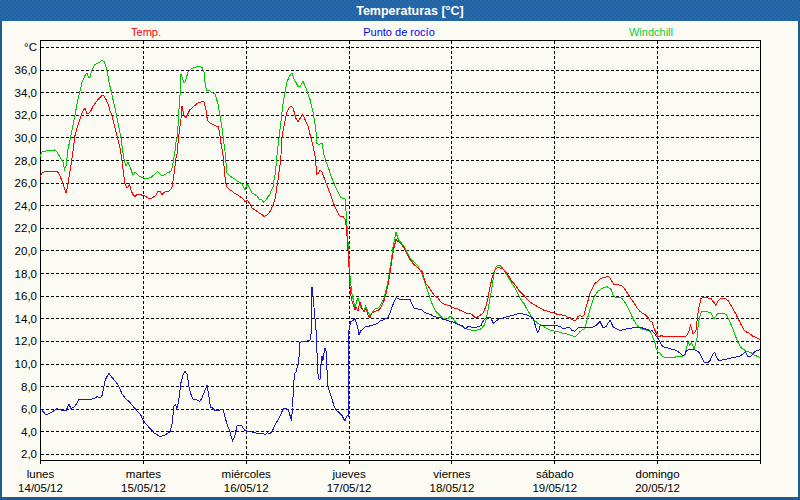 The width and height of the screenshot is (800, 500). What do you see at coordinates (26, 115) in the screenshot?
I see `svg-text: 32,0` at bounding box center [26, 115].